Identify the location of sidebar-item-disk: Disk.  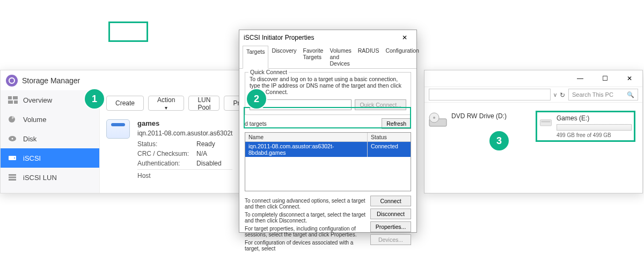
(50, 139).